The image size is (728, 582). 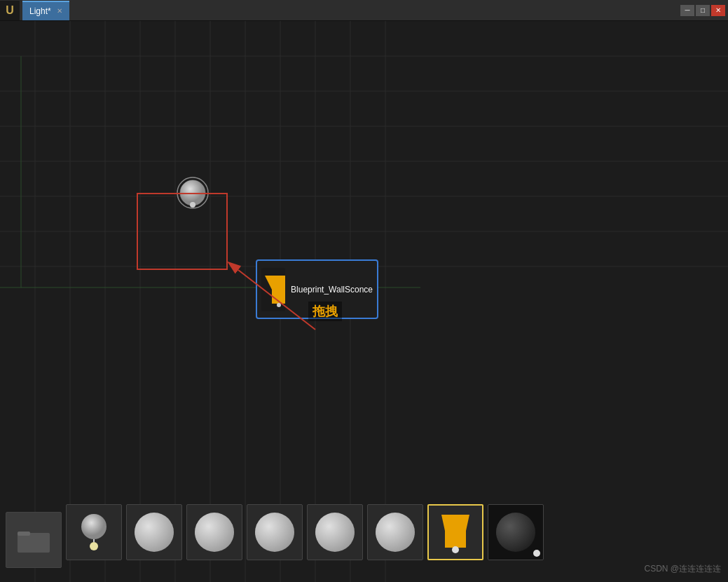 What do you see at coordinates (332, 290) in the screenshot?
I see `node-label: Blueprint_WallSconce` at bounding box center [332, 290].